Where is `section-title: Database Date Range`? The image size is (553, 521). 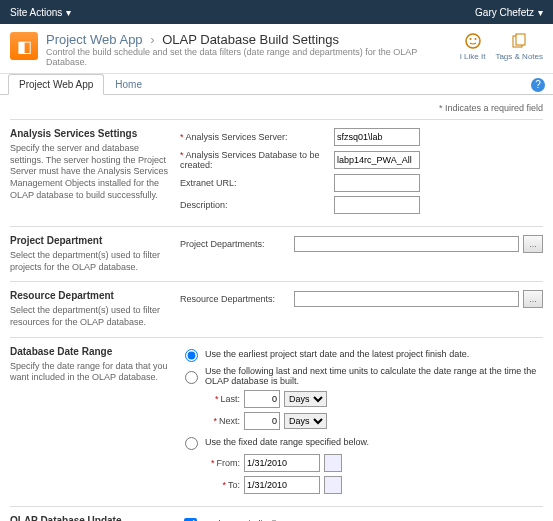
section-title: Database Date Range is located at coordinates (90, 352).